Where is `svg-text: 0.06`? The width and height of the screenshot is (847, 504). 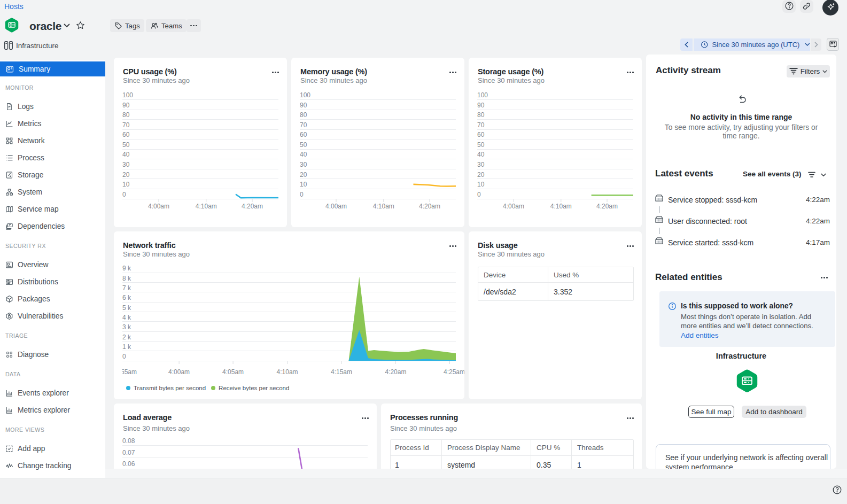
svg-text: 0.06 is located at coordinates (129, 464).